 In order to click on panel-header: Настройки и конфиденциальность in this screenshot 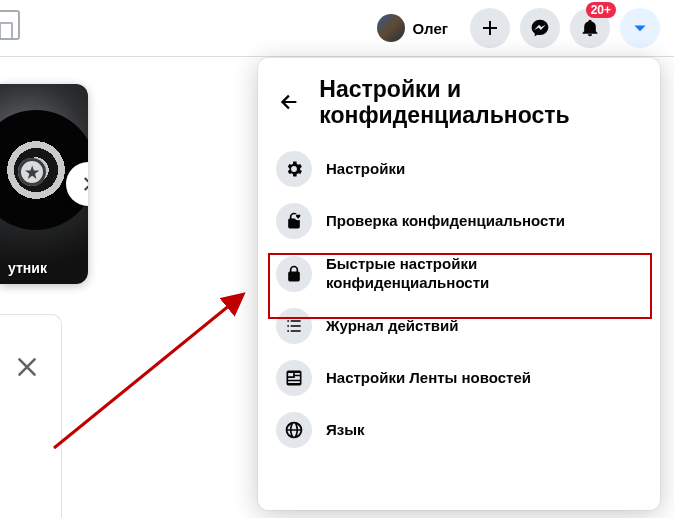, I will do `click(459, 104)`.